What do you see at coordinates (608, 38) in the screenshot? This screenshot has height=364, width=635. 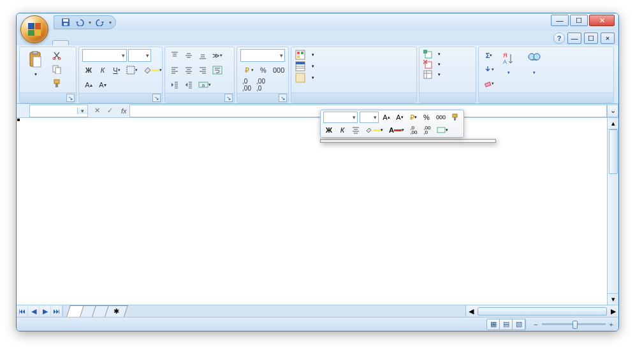 I see `ribbon-close-button: ×` at bounding box center [608, 38].